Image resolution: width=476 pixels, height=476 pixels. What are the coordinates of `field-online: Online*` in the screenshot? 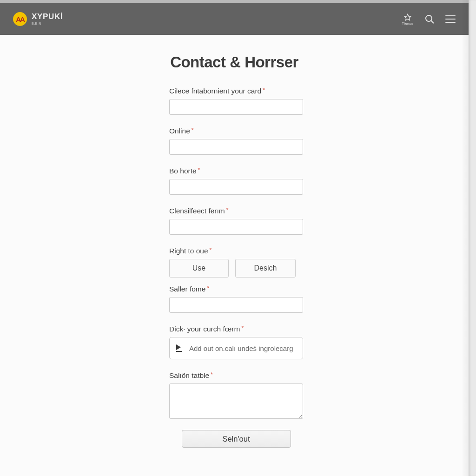 It's located at (236, 141).